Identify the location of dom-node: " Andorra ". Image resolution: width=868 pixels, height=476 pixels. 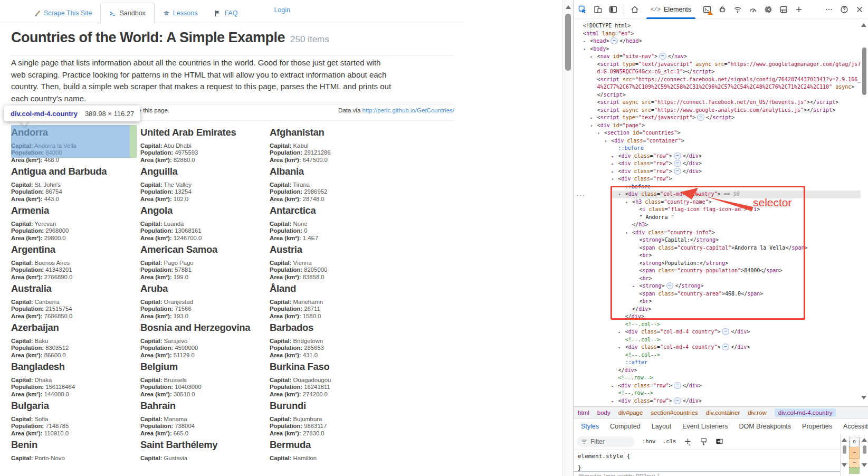
(717, 217).